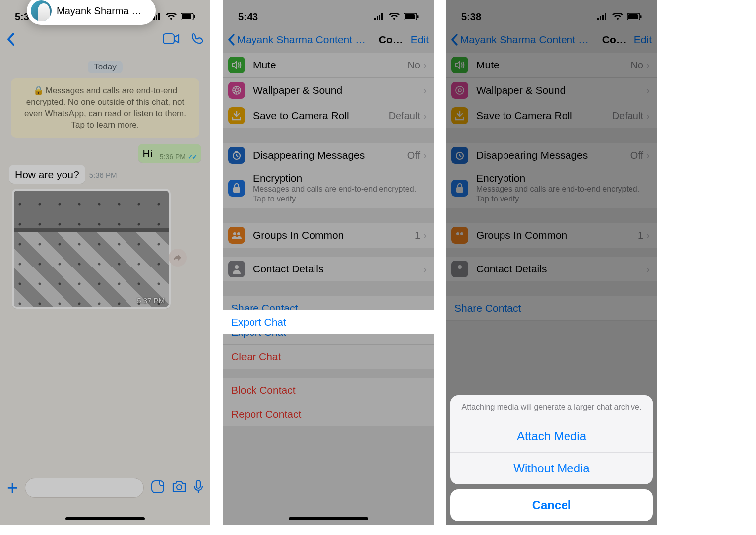 The height and width of the screenshot is (535, 756). What do you see at coordinates (158, 488) in the screenshot?
I see `sticker-icon` at bounding box center [158, 488].